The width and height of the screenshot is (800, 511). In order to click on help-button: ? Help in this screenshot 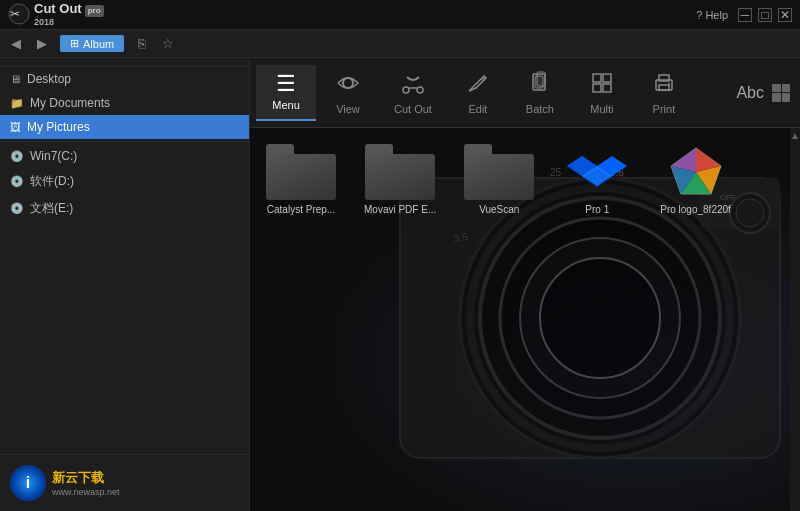, I will do `click(712, 15)`.